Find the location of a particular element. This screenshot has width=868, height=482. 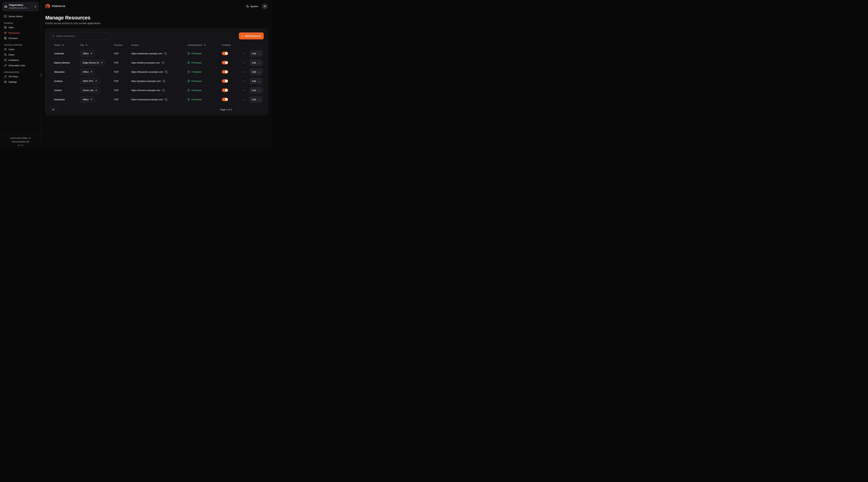

avatar: M is located at coordinates (265, 6).